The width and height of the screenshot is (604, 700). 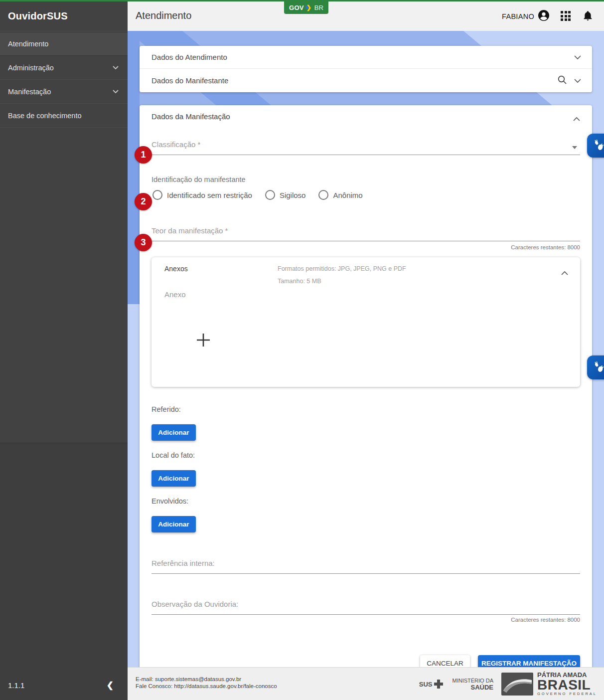 What do you see at coordinates (549, 684) in the screenshot?
I see `patria-amada-brasil-logo: PÁTRIA AMADA BRASIL GOVERNO FEDERAL` at bounding box center [549, 684].